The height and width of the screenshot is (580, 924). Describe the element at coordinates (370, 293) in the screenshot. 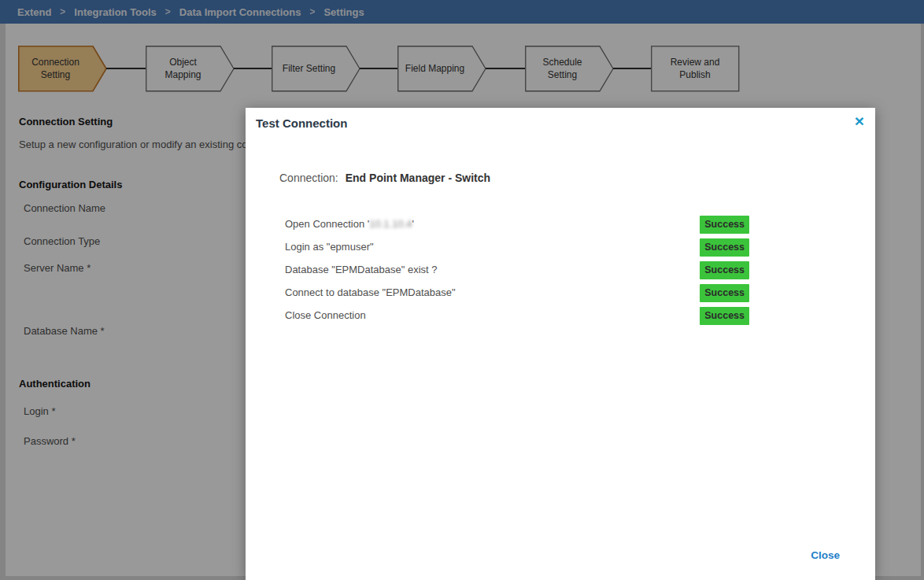

I see `test-step-label: Connect to database "EPMDatabase"` at that location.